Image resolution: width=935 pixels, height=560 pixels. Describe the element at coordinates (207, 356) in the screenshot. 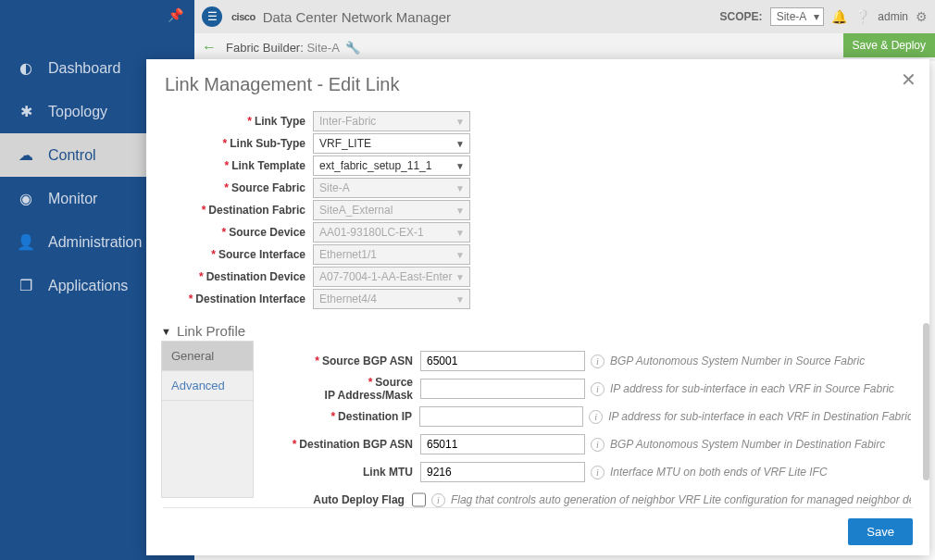

I see `tab-general: General` at that location.